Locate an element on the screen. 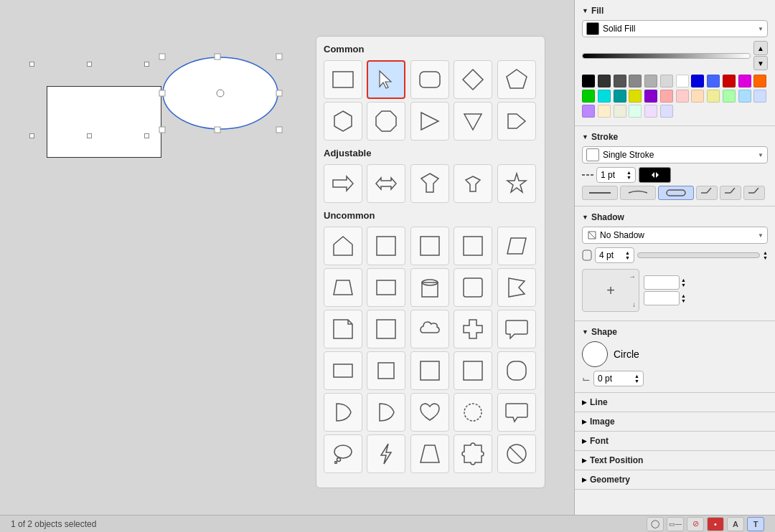 The width and height of the screenshot is (775, 532). shape-cell-rect5 is located at coordinates (386, 288).